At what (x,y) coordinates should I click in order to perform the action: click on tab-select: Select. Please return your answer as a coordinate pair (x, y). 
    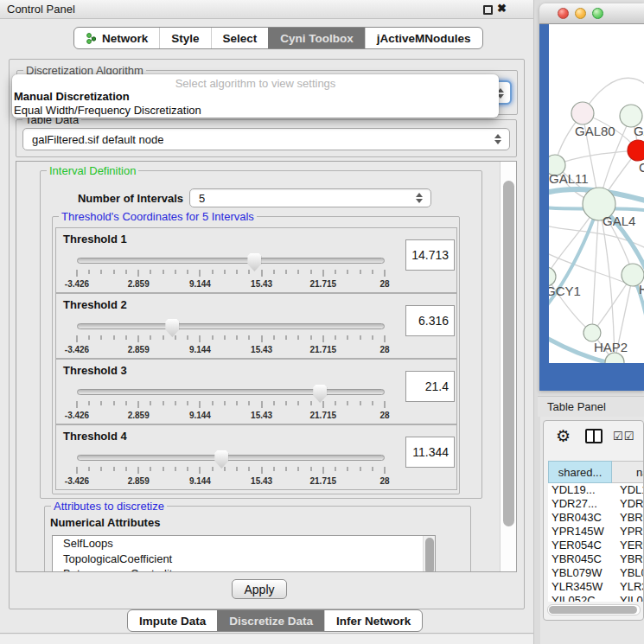
    Looking at the image, I should click on (240, 38).